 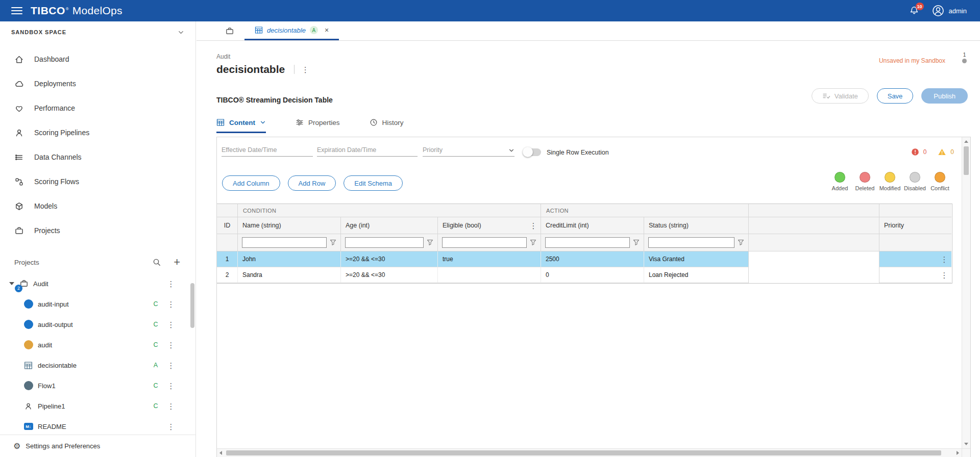 I want to click on tree-item-label: decisiontable, so click(x=57, y=365).